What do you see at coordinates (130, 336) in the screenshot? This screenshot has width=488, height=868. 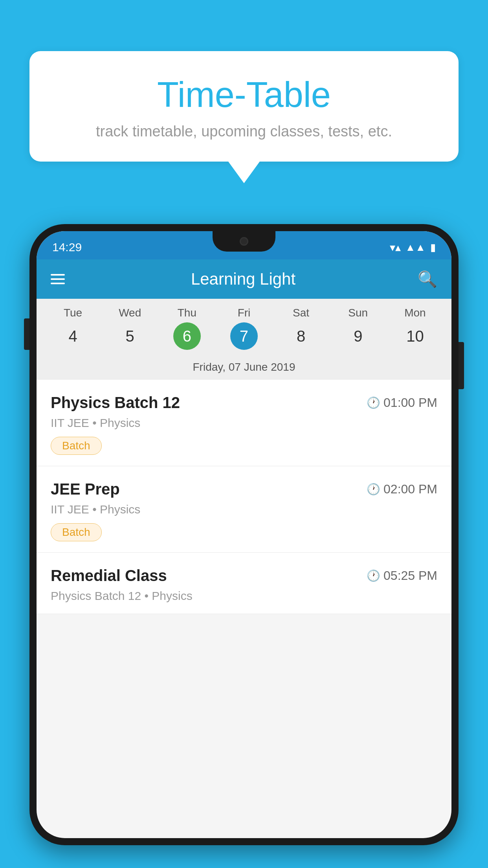 I see `day-num-wed: 5` at bounding box center [130, 336].